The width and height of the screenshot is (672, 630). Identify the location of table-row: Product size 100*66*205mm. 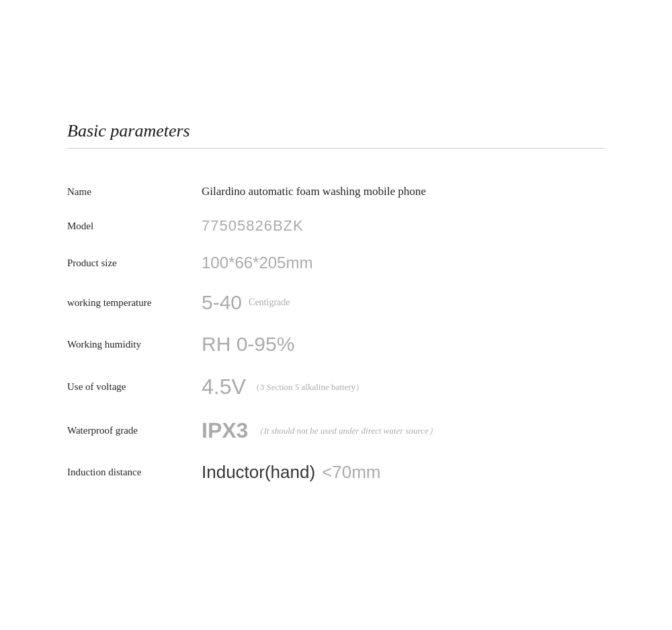
(336, 263).